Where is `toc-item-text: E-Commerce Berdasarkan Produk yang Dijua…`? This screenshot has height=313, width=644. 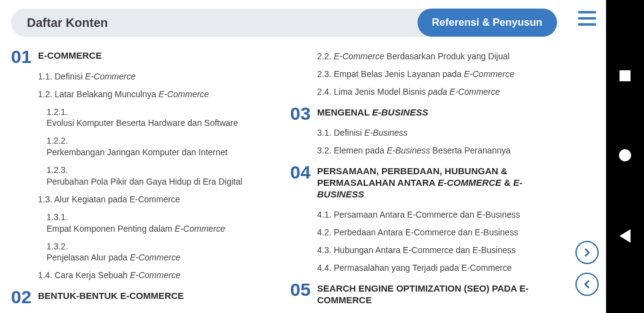
toc-item-text: E-Commerce Berdasarkan Produk yang Dijua… is located at coordinates (421, 56).